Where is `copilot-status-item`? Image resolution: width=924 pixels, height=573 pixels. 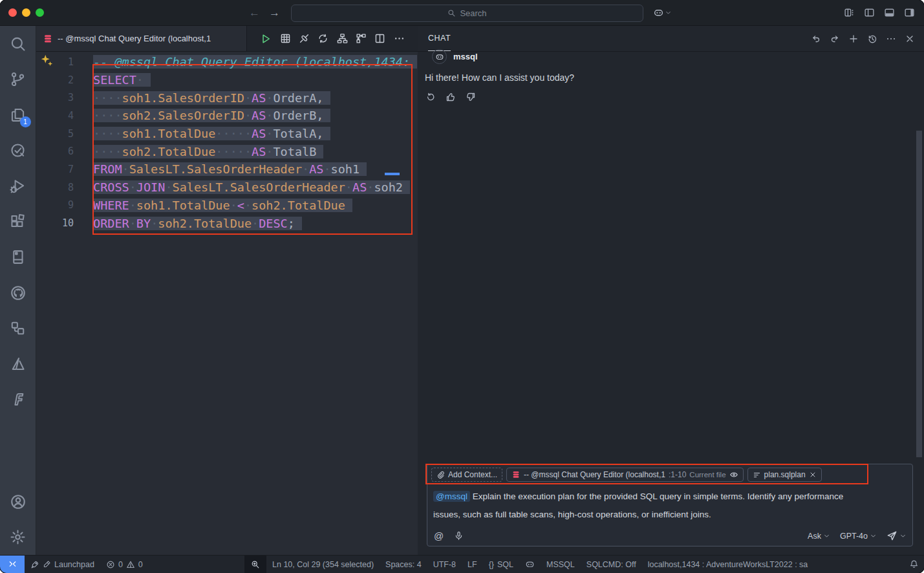
copilot-status-item is located at coordinates (530, 564).